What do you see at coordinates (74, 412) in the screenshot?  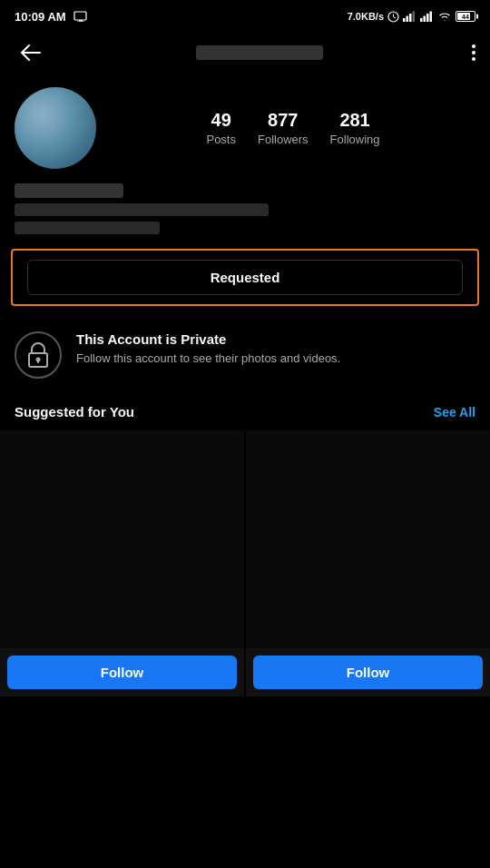 I see `suggested-title: Suggested for You` at bounding box center [74, 412].